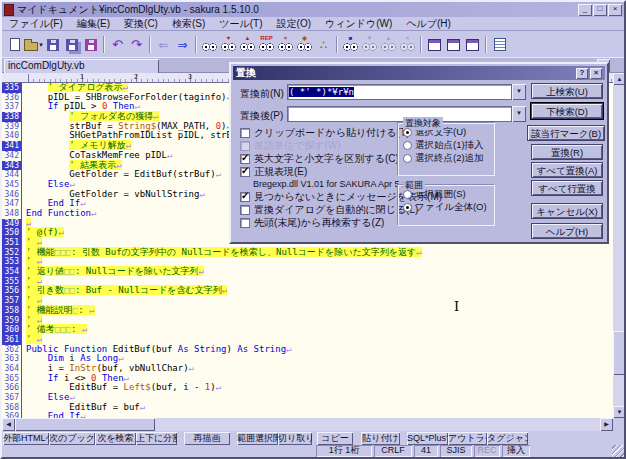 Image resolution: width=626 pixels, height=459 pixels. I want to click on keyword-settings-icon, so click(472, 45).